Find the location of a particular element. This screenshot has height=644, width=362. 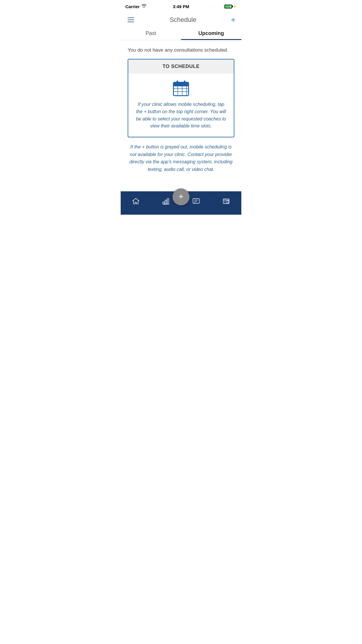

schedule-card-body: If your clinic allows mobile scheduling,… is located at coordinates (181, 105).